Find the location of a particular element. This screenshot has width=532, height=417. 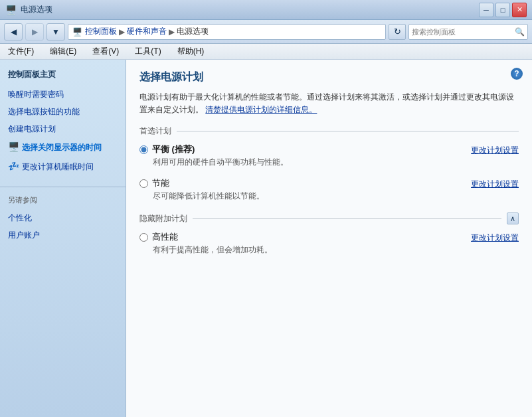

title-bar-left: 🖥️ 电源选项 is located at coordinates (29, 9).